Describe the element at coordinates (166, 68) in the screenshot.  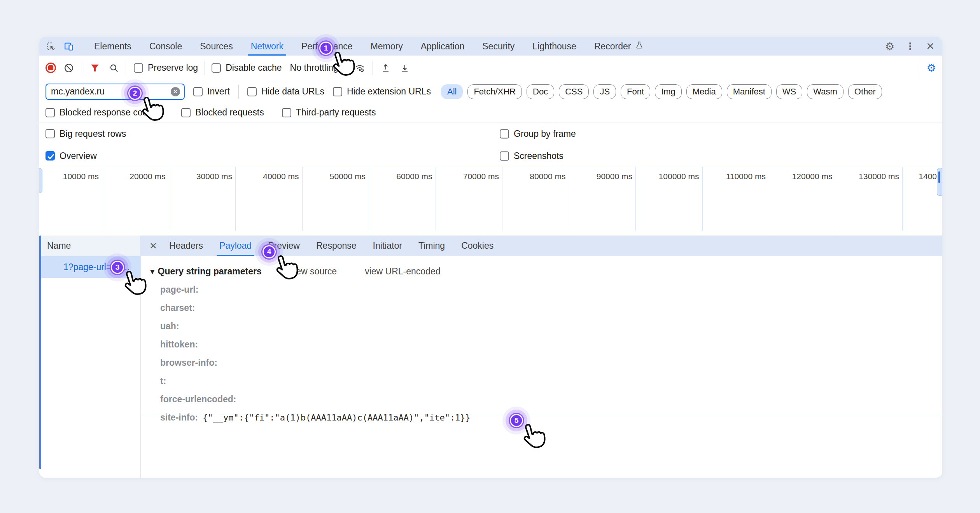
I see `preserve-log-checkbox: Preserve log` at that location.